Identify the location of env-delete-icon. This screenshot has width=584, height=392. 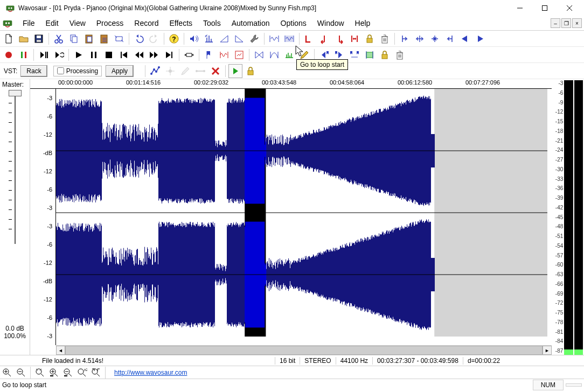
(215, 71).